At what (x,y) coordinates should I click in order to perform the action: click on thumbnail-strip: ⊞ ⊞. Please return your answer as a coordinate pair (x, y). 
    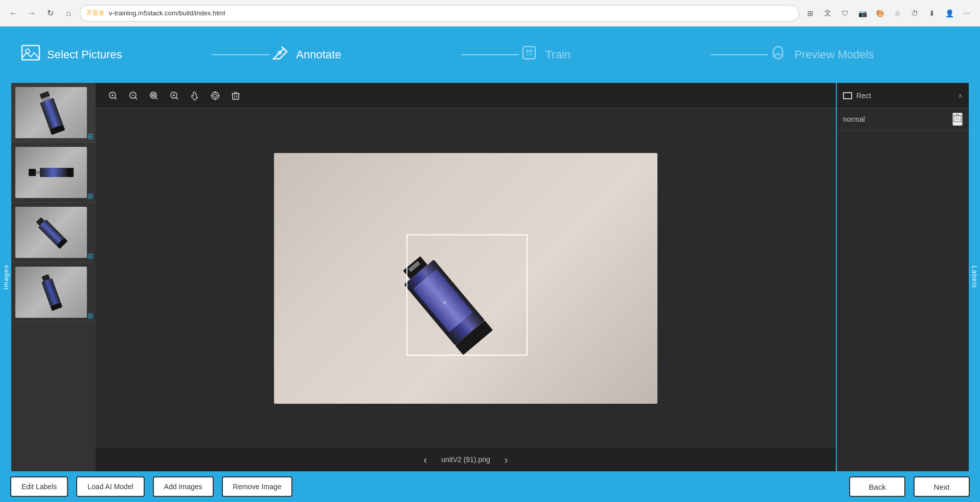
    Looking at the image, I should click on (53, 277).